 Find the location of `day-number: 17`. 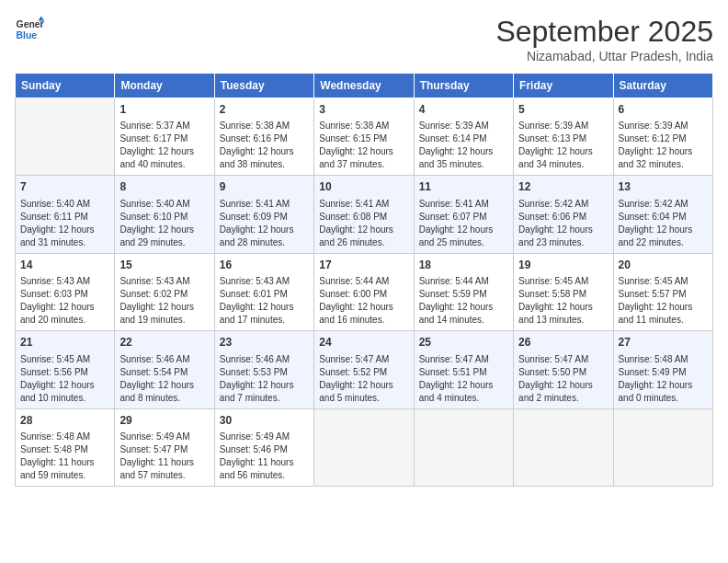

day-number: 17 is located at coordinates (364, 265).